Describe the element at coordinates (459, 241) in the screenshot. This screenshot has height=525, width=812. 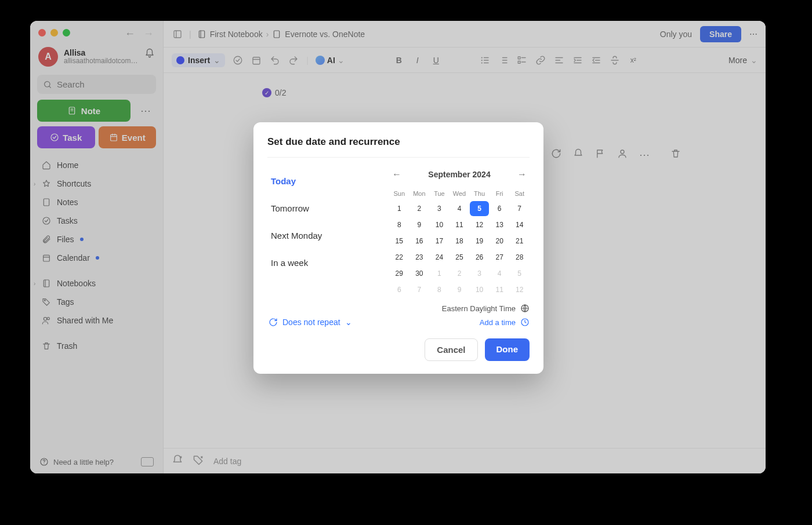
I see `day-cell: 18` at that location.